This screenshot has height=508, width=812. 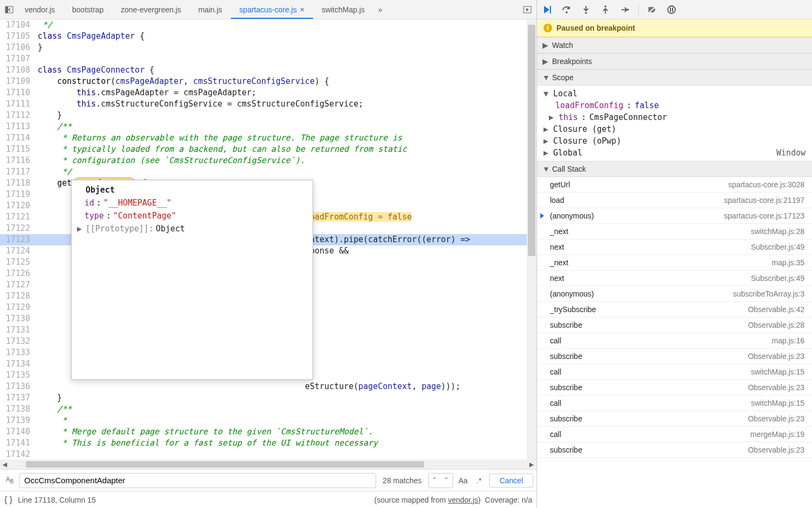 I want to click on deactivate-breakpoints-icon, so click(x=652, y=10).